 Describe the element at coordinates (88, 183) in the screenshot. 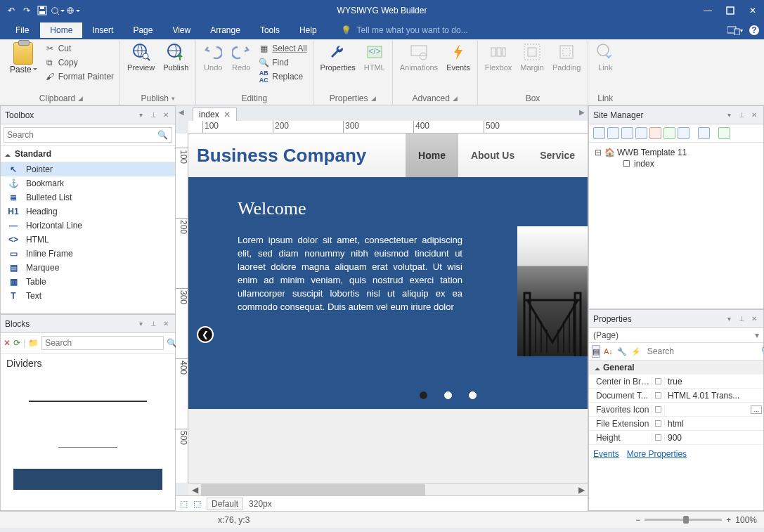

I see `toolbox-item-bookmark: ⚓Bookmark` at that location.